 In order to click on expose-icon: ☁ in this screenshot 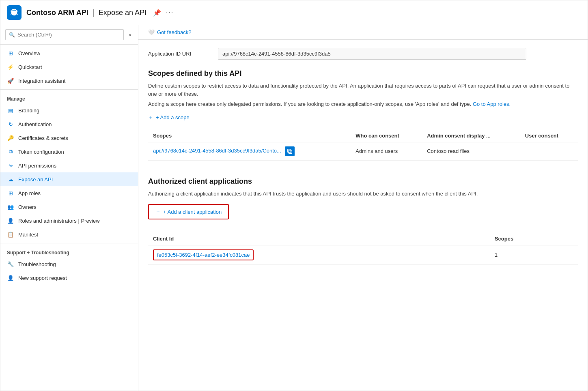, I will do `click(11, 179)`.